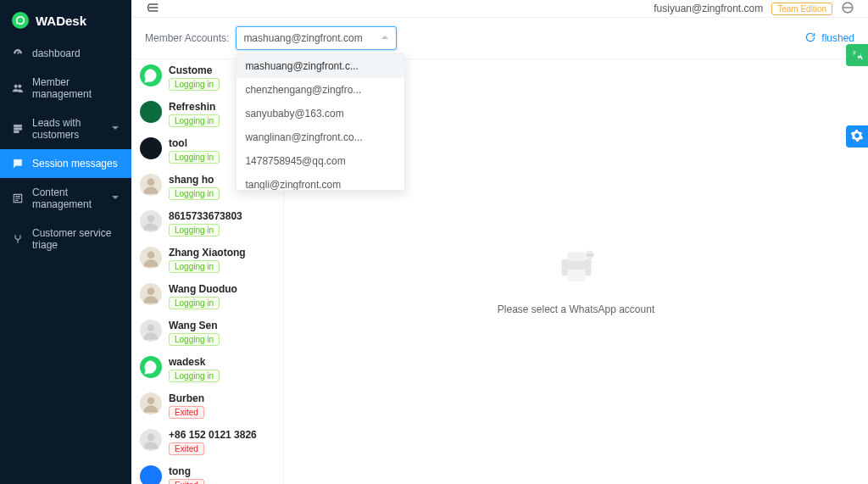 The width and height of the screenshot is (868, 484). What do you see at coordinates (320, 181) in the screenshot?
I see `dropdown-option: tangli@zingfront.com` at bounding box center [320, 181].